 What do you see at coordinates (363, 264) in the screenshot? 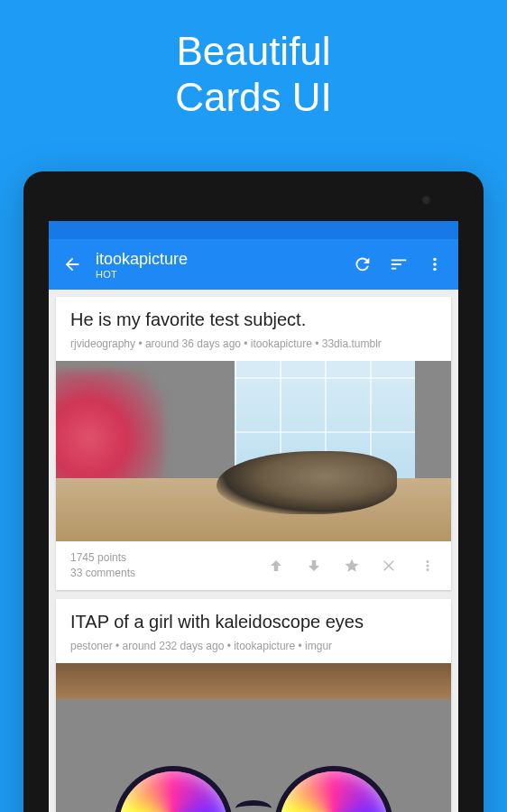
I see `refresh-icon` at bounding box center [363, 264].